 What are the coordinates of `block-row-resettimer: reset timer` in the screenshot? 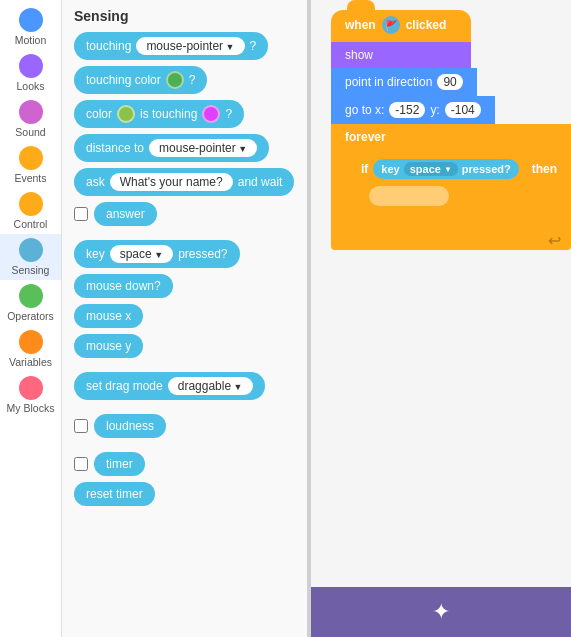 It's located at (186, 494).